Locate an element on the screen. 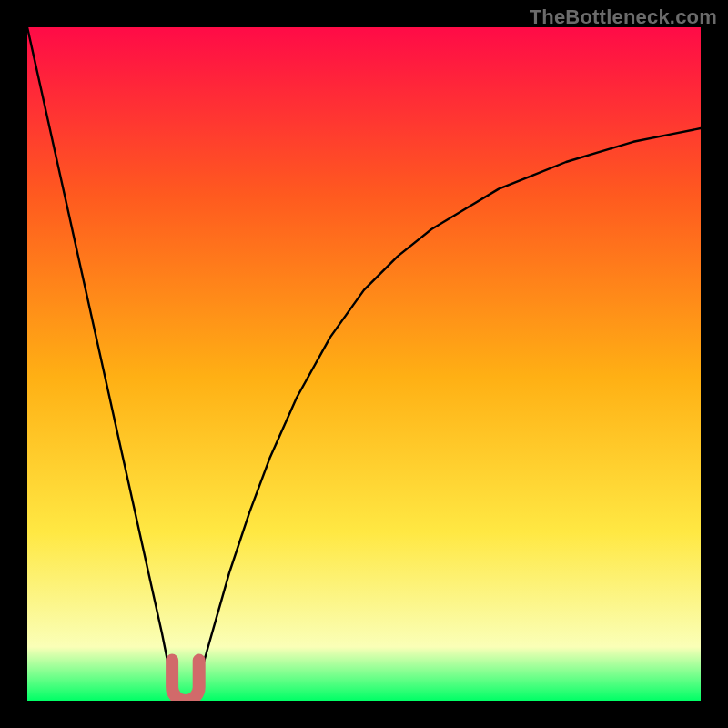 Image resolution: width=728 pixels, height=728 pixels. watermark-text: TheBottleneck.com is located at coordinates (623, 17).